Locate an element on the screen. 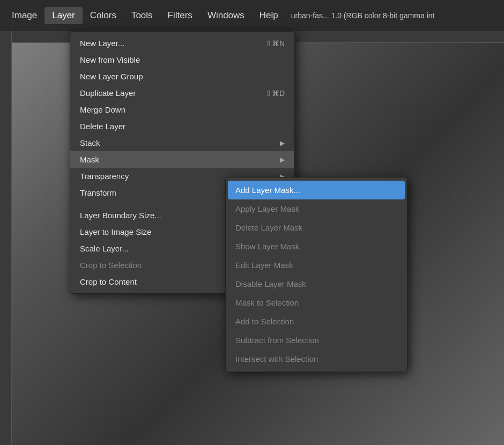 This screenshot has height=445, width=504. submenu-subtract-from-selection: Subtract from Selection is located at coordinates (316, 340).